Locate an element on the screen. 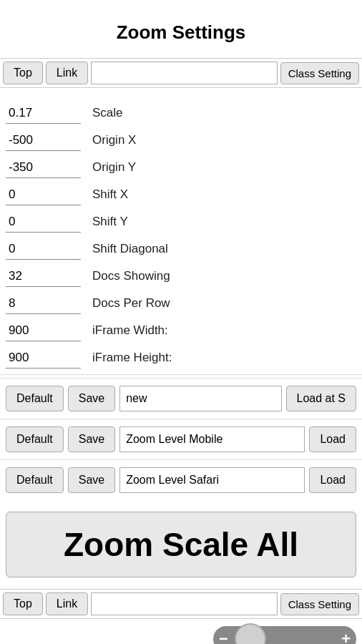 The width and height of the screenshot is (362, 644). settings-label-4: Shift Y is located at coordinates (225, 222).